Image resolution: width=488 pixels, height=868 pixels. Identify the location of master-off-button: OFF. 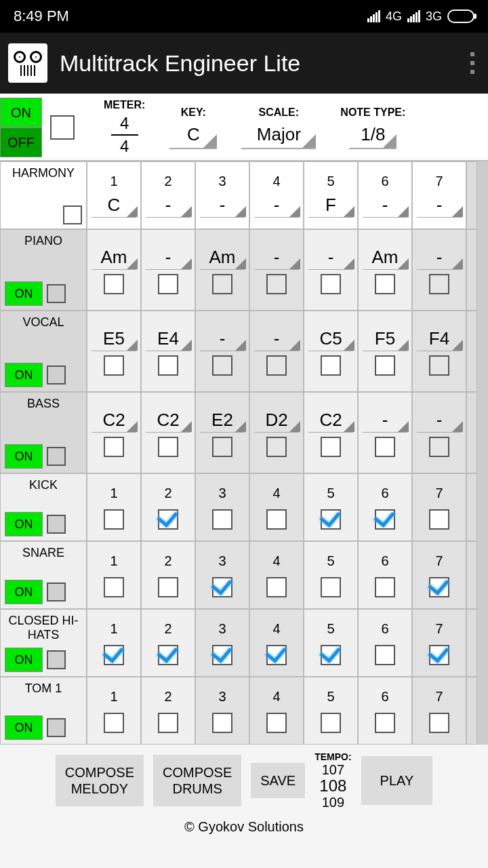
(21, 142).